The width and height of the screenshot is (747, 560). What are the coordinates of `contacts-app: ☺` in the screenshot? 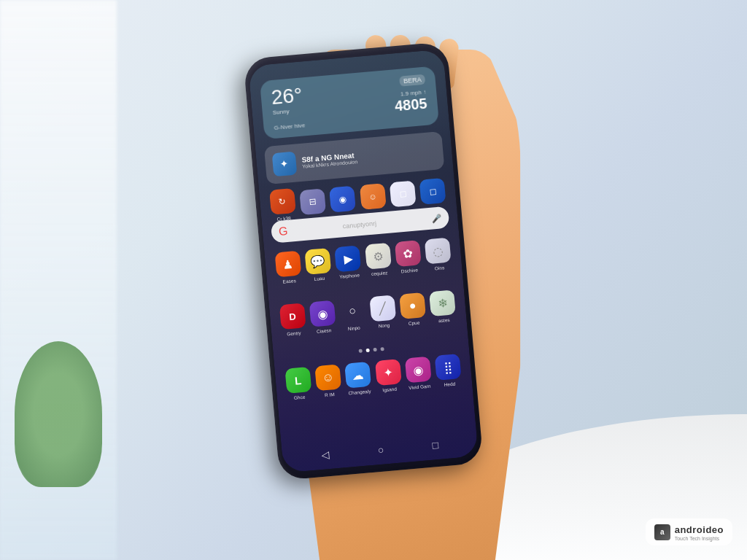 It's located at (328, 378).